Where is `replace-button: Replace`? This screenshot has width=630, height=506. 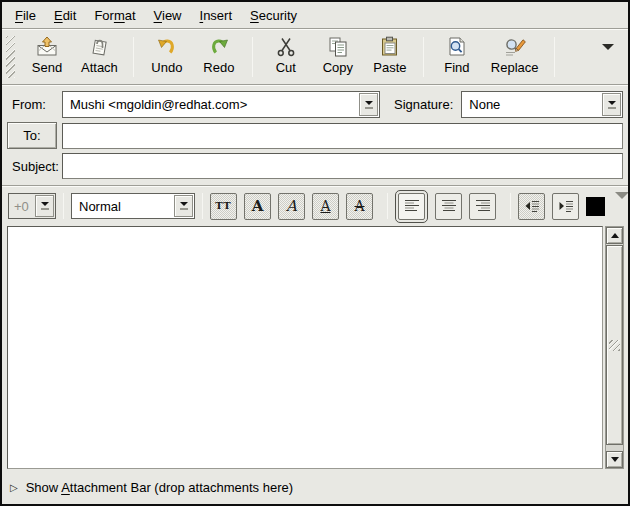
replace-button: Replace is located at coordinates (515, 57).